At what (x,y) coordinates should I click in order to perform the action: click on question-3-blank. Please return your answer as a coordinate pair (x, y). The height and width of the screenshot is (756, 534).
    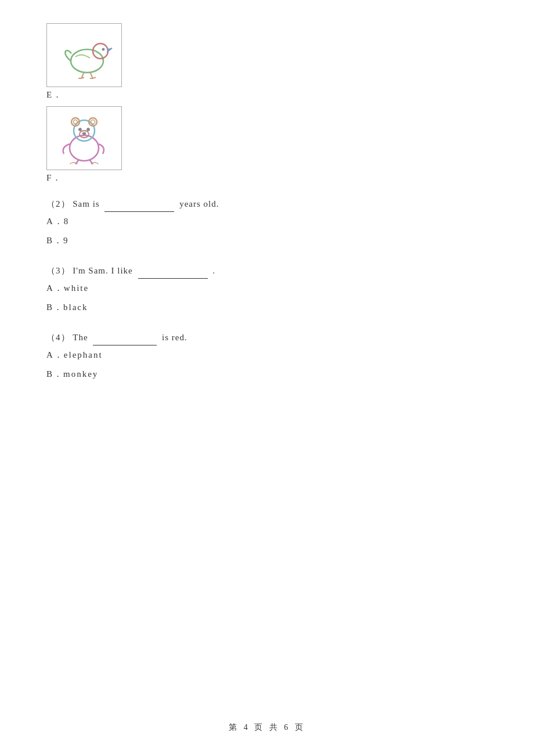
    Looking at the image, I should click on (173, 279).